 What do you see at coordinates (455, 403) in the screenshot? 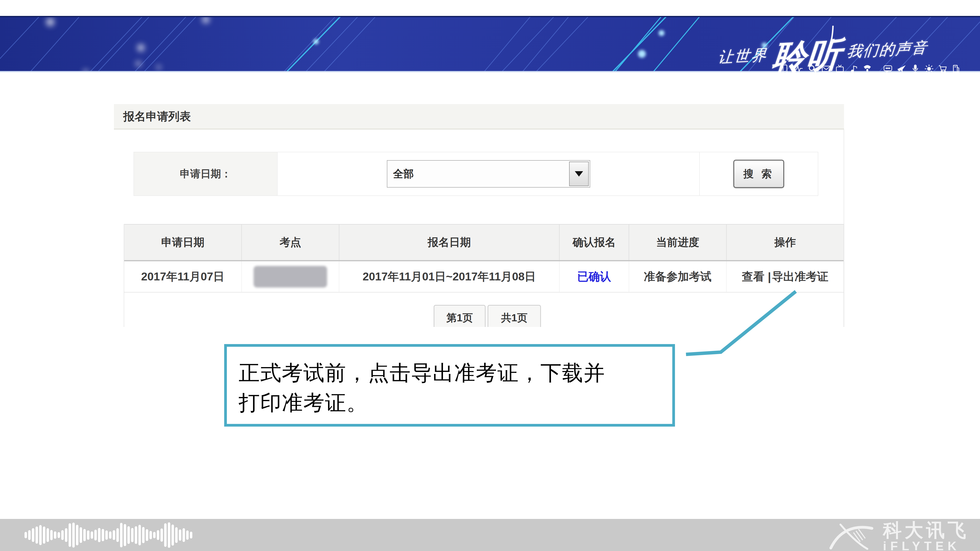
I see `callout-text-line2: 打印准考证。` at bounding box center [455, 403].